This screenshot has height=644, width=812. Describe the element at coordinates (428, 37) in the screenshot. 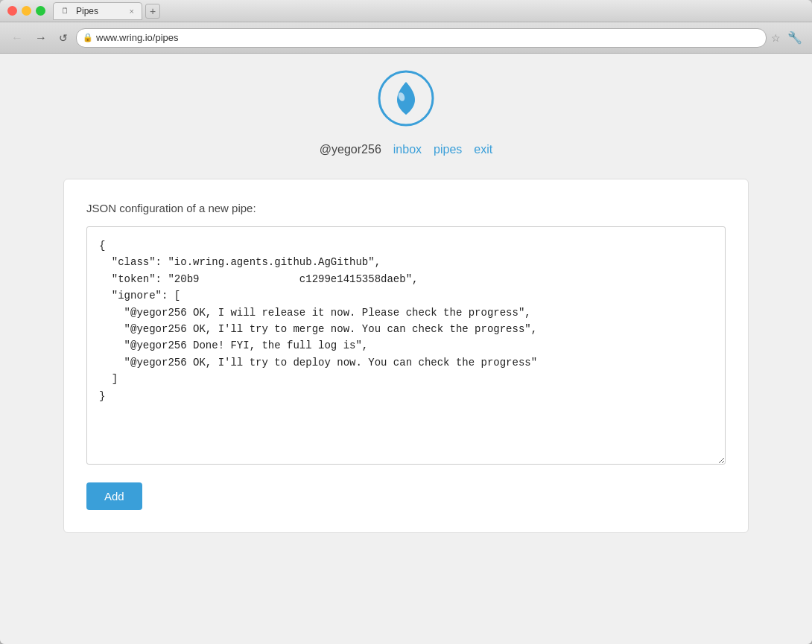

I see `address-input` at that location.